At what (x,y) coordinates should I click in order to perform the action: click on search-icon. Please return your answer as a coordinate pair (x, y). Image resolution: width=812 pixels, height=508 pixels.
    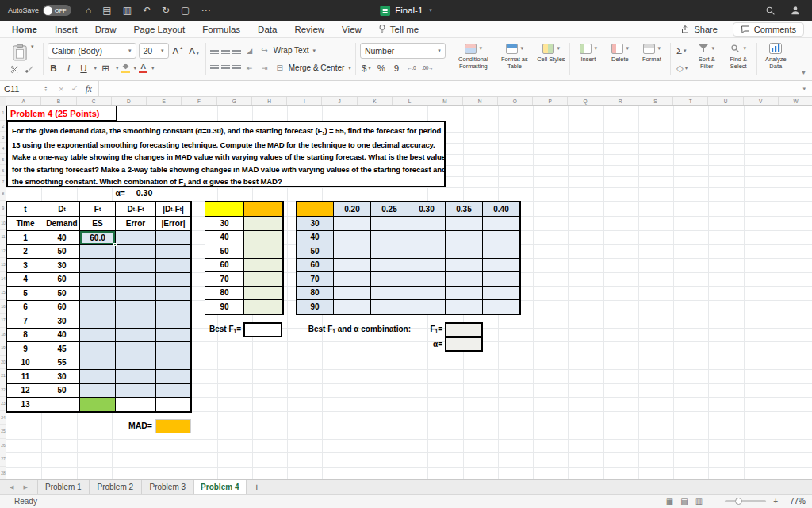
    Looking at the image, I should click on (771, 11).